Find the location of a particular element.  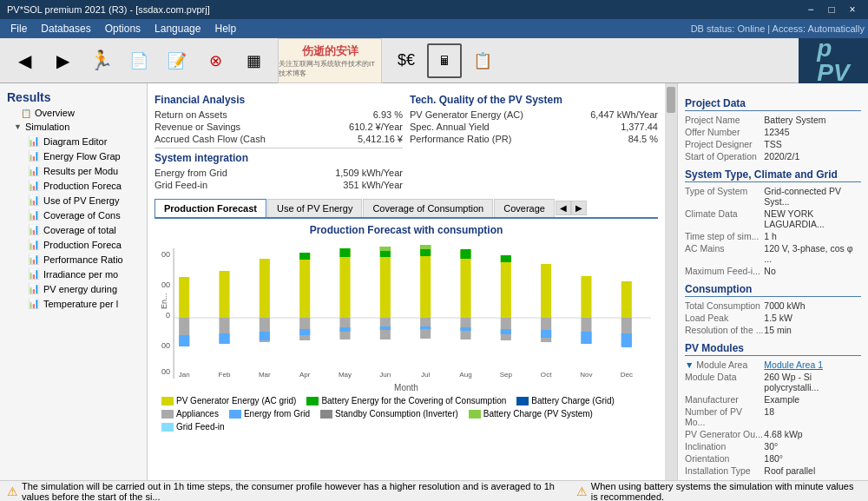

total-consumption-label: Total Consumption is located at coordinates (724, 306).